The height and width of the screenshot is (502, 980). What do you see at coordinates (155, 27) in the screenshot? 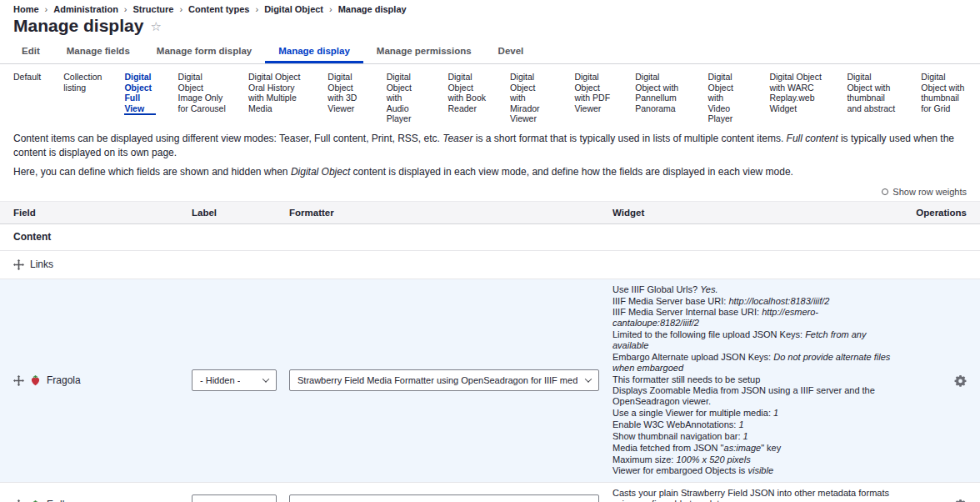
I see `star-icon: ☆` at bounding box center [155, 27].